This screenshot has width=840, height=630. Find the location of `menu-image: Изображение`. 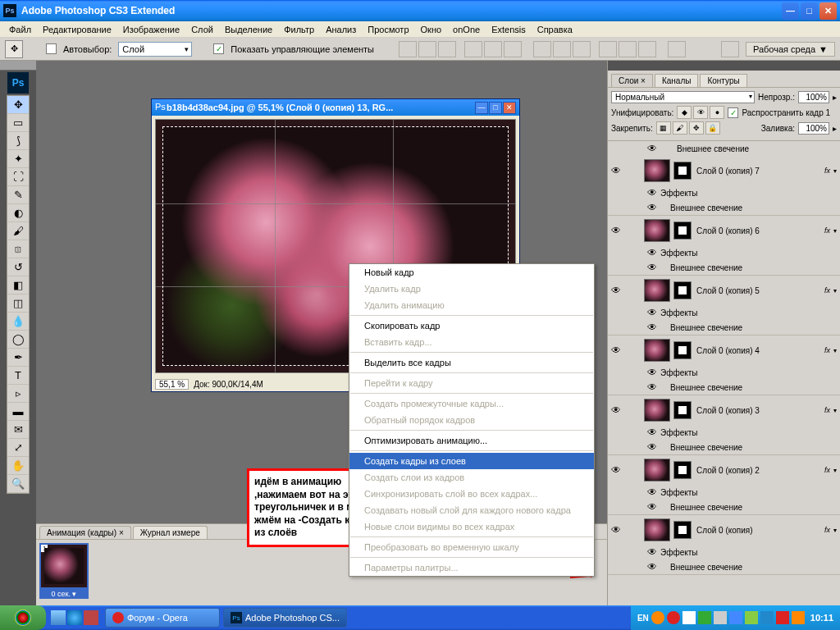

menu-image: Изображение is located at coordinates (151, 30).